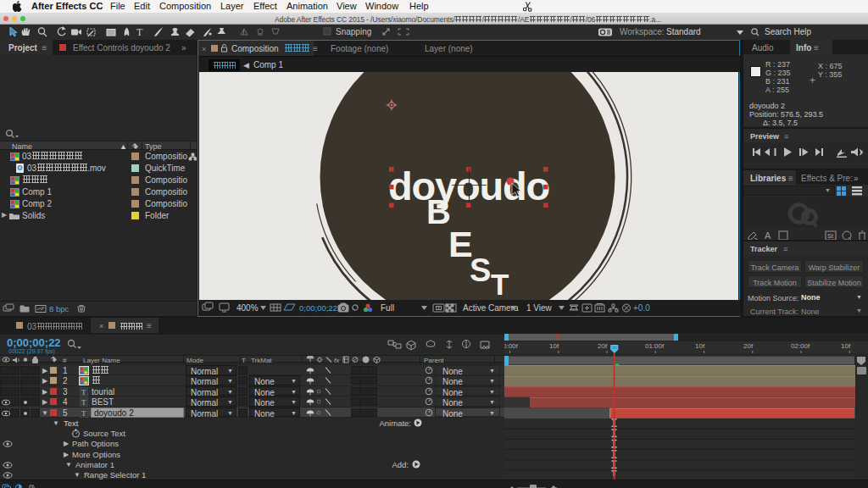 The width and height of the screenshot is (868, 488). What do you see at coordinates (439, 212) in the screenshot?
I see `svg-text: B` at bounding box center [439, 212].